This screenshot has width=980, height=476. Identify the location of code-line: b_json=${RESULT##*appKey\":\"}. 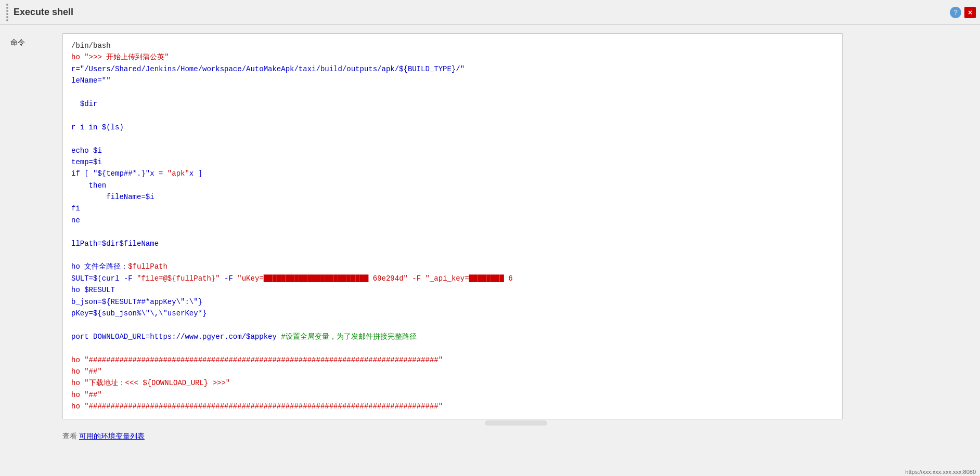
(453, 302).